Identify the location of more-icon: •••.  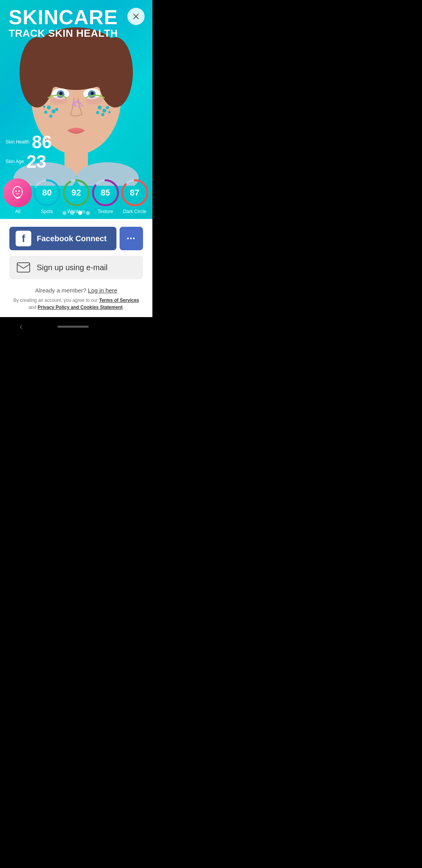
(131, 239).